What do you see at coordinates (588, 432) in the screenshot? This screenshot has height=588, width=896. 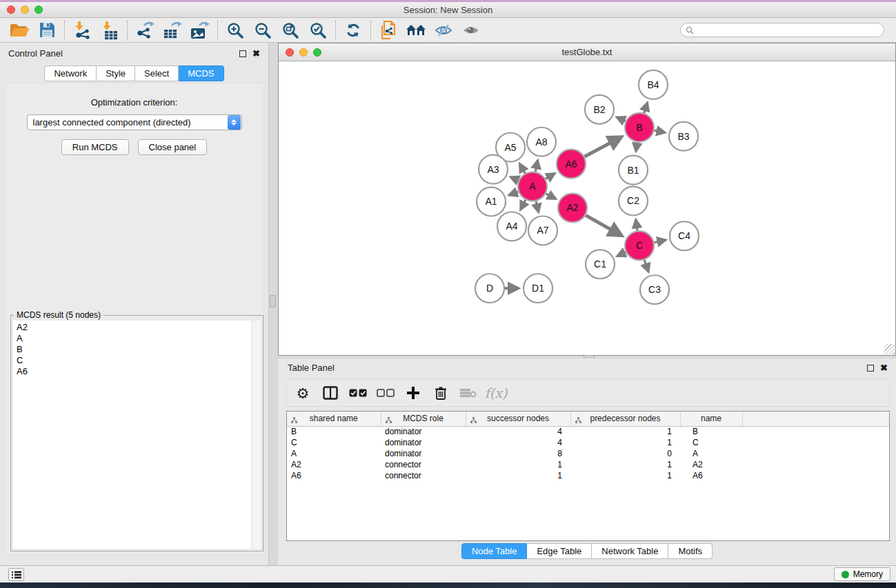 I see `table-row: Bdominator41B` at bounding box center [588, 432].